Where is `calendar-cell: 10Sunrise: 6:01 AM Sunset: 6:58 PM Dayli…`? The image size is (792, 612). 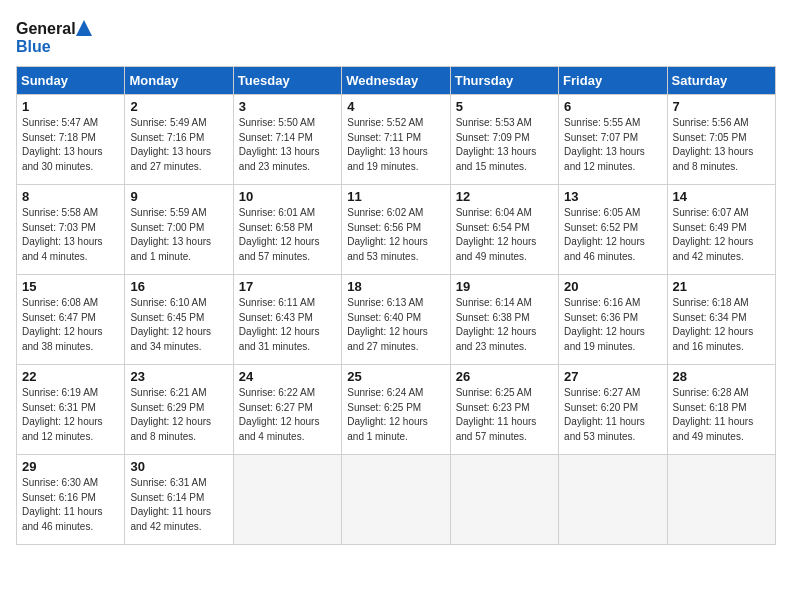 calendar-cell: 10Sunrise: 6:01 AM Sunset: 6:58 PM Dayli… is located at coordinates (287, 230).